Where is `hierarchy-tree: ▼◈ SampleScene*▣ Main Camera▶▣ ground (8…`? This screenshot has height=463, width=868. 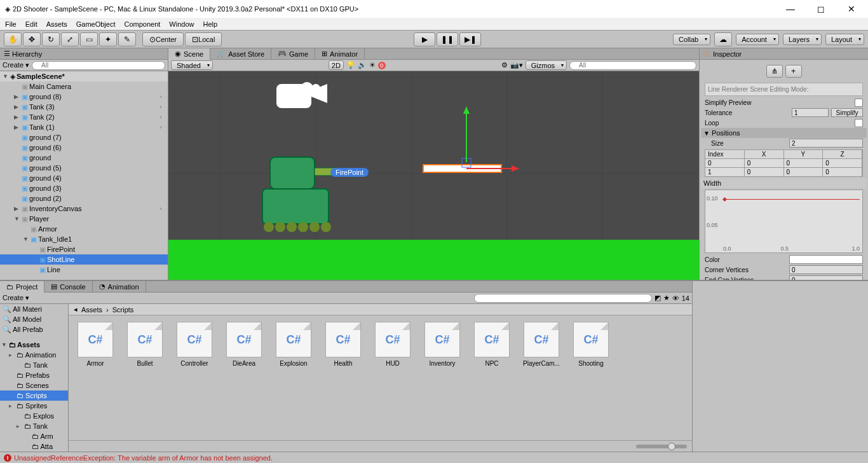 hierarchy-tree: ▼◈ SampleScene*▣ Main Camera▶▣ ground (8… is located at coordinates (84, 176).